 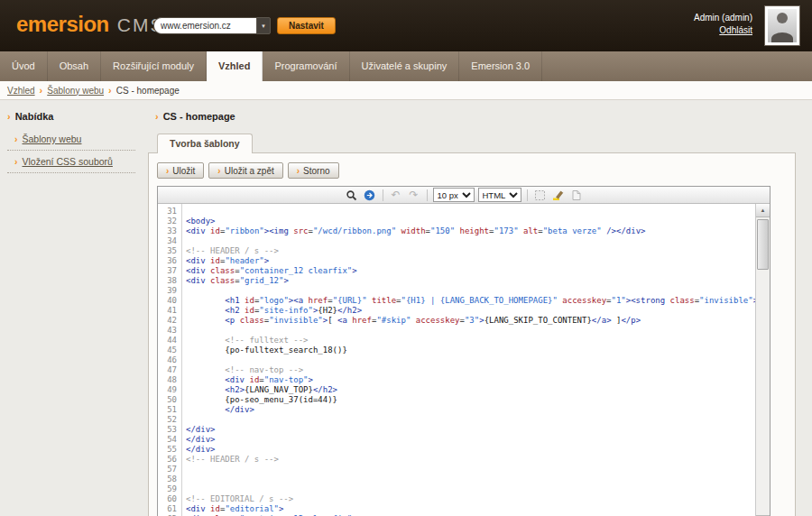 What do you see at coordinates (205, 143) in the screenshot?
I see `tab-tvorba-sablony: Tvorba šablony` at bounding box center [205, 143].